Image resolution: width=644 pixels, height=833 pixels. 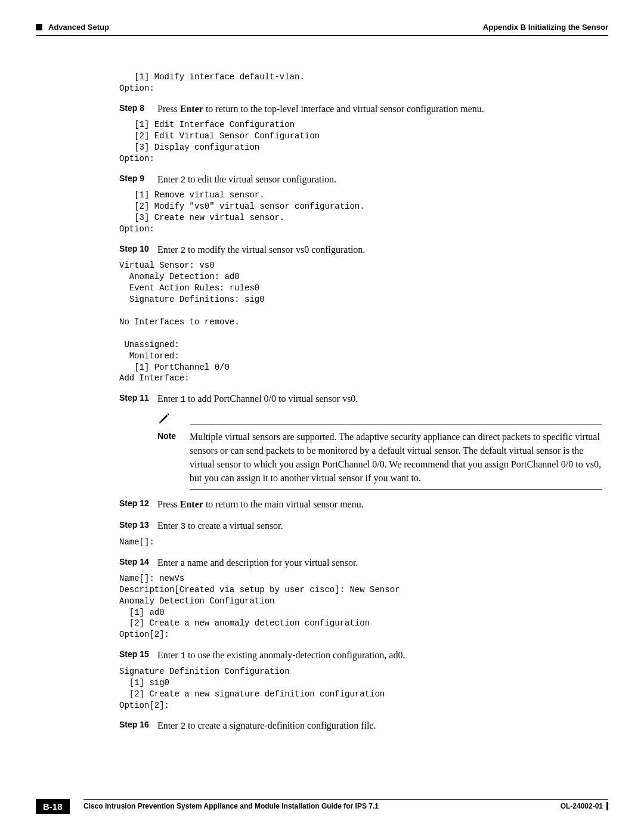 What do you see at coordinates (361, 322) in the screenshot?
I see `code-block-step10: Virtual Sensor: vs0 Anomaly Detection: a…` at bounding box center [361, 322].